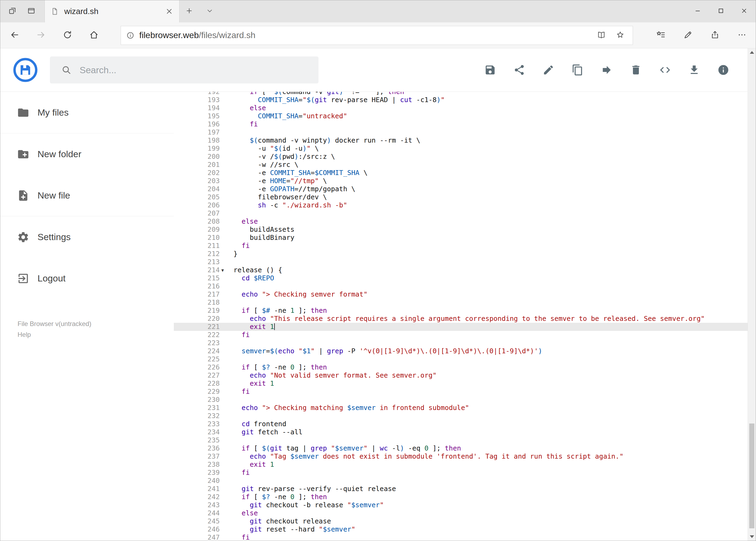 The height and width of the screenshot is (541, 756). Describe the element at coordinates (715, 35) in the screenshot. I see `share-page-button` at that location.